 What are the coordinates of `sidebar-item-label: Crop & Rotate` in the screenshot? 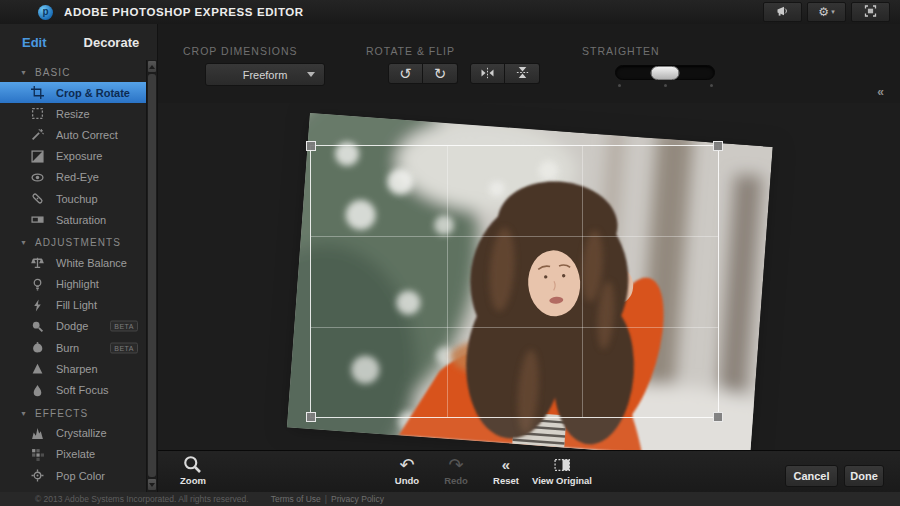 It's located at (93, 93).